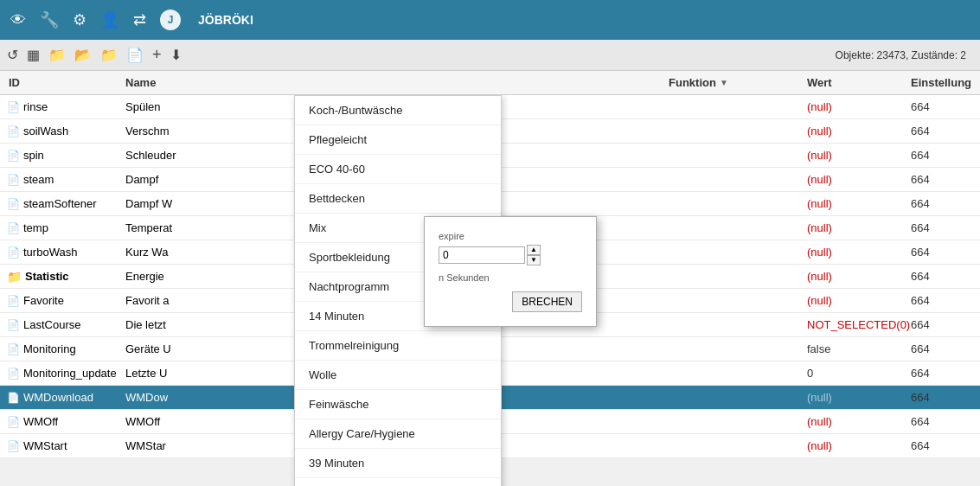  I want to click on eye-icon: 👁, so click(18, 21).